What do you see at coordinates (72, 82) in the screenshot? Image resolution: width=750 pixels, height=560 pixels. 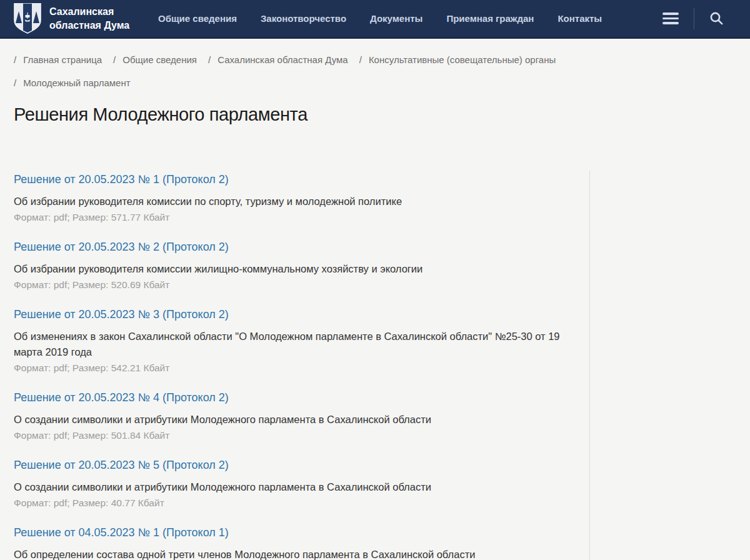 I see `breadcrumb-item-molodezhny: / Молодежный парламент` at bounding box center [72, 82].